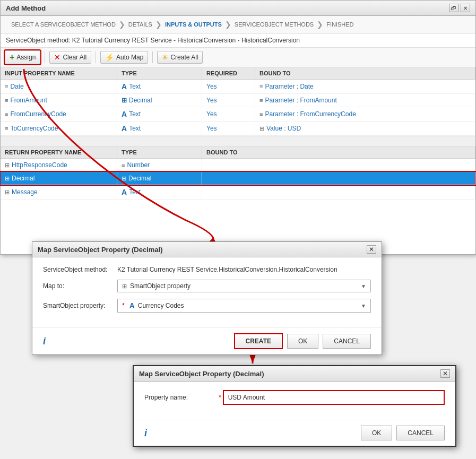 This screenshot has height=459, width=476. Describe the element at coordinates (64, 24) in the screenshot. I see `wizard-step-1: SELECT A SERVICEOBJECT METHOD` at that location.